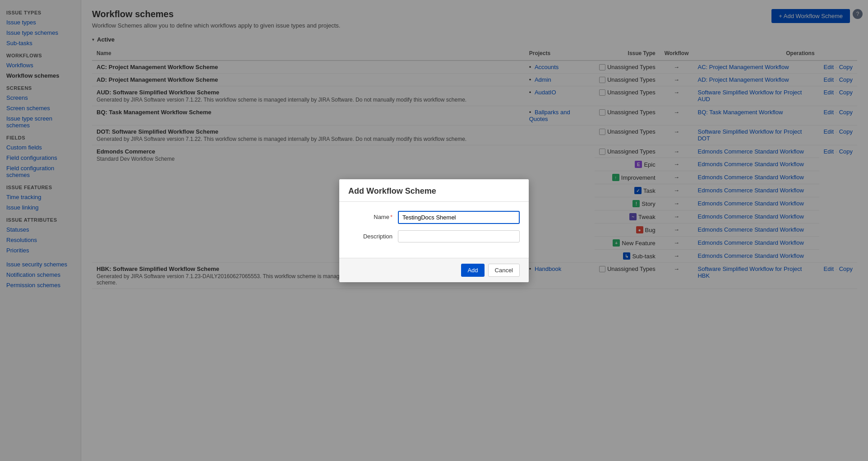  Describe the element at coordinates (373, 216) in the screenshot. I see `name-label: Name*` at that location.